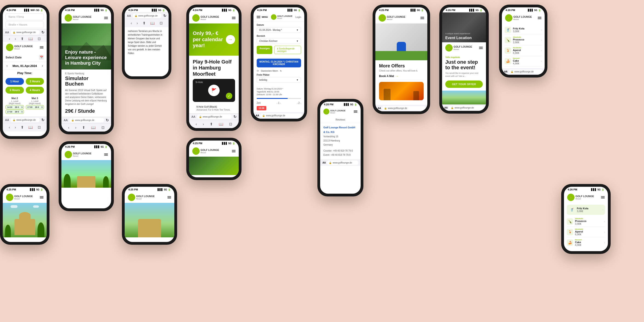  What do you see at coordinates (43, 120) in the screenshot?
I see `reload-icon-b1: ↻` at bounding box center [43, 120].